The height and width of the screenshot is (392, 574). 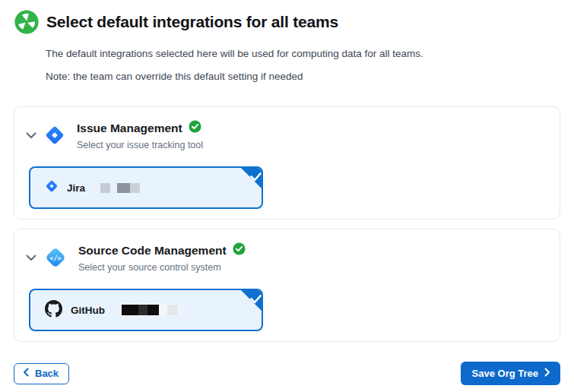 I want to click on back-button-label: Back, so click(x=47, y=374).